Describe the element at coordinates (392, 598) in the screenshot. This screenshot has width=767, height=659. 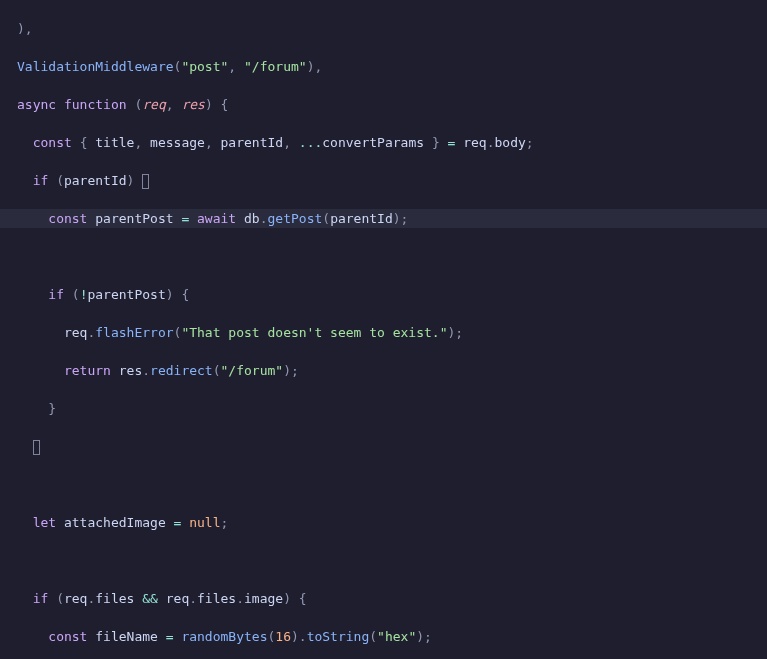
I see `code-line: if (req.files && req.files.image) {` at that location.